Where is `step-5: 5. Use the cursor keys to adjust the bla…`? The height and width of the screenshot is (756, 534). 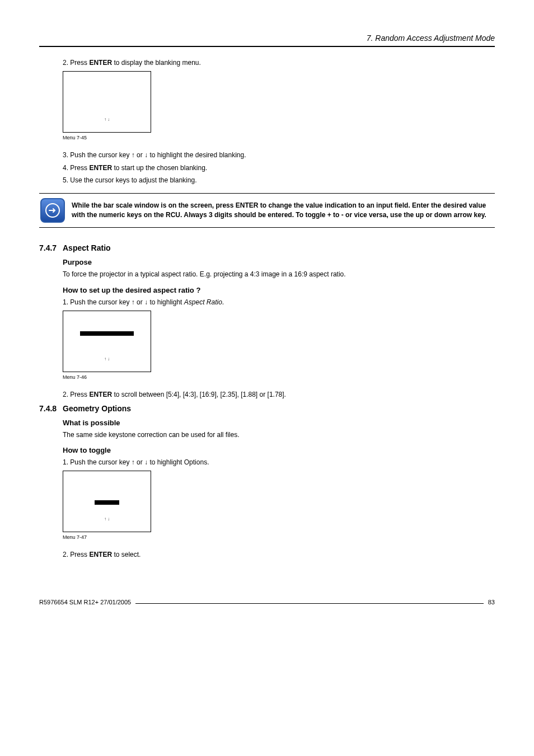
step-5: 5. Use the cursor keys to adjust the bla… is located at coordinates (279, 180).